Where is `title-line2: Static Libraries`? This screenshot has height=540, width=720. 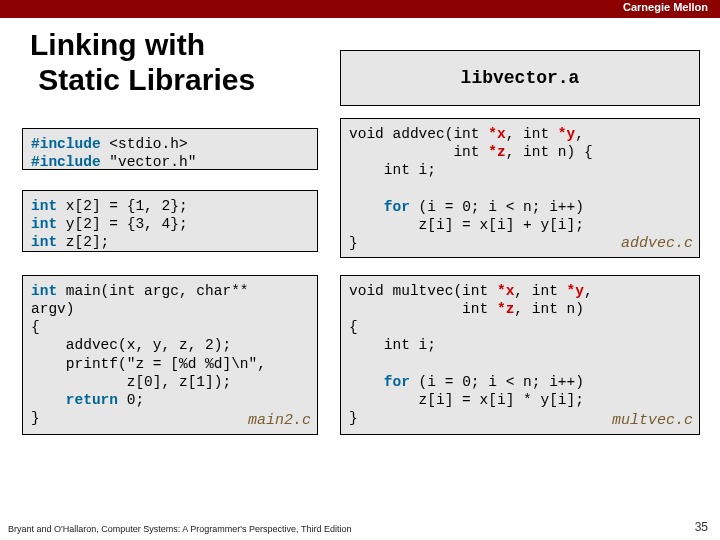 title-line2: Static Libraries is located at coordinates (146, 80).